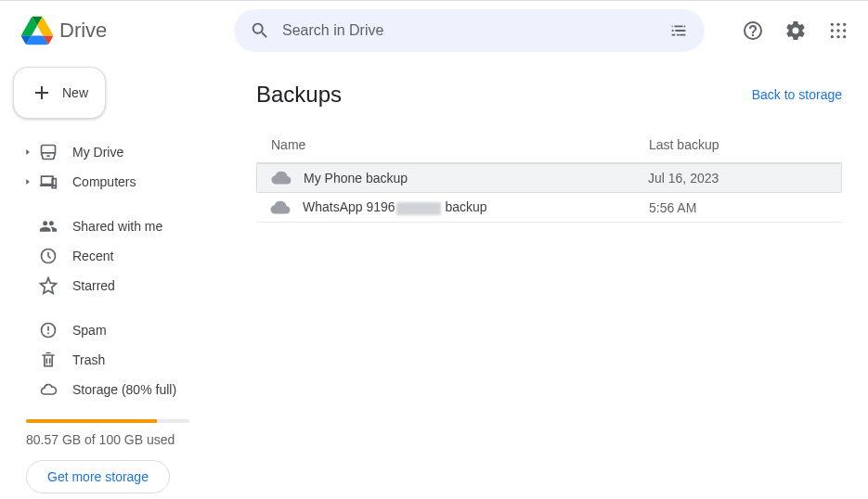 This screenshot has height=499, width=868. Describe the element at coordinates (48, 360) in the screenshot. I see `trash-icon` at that location.